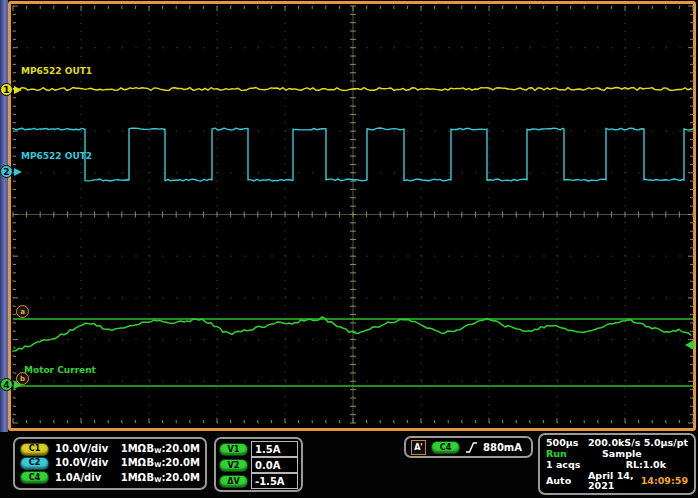  Describe the element at coordinates (666, 443) in the screenshot. I see `sample-resolution: 5.0µs/pt` at that location.